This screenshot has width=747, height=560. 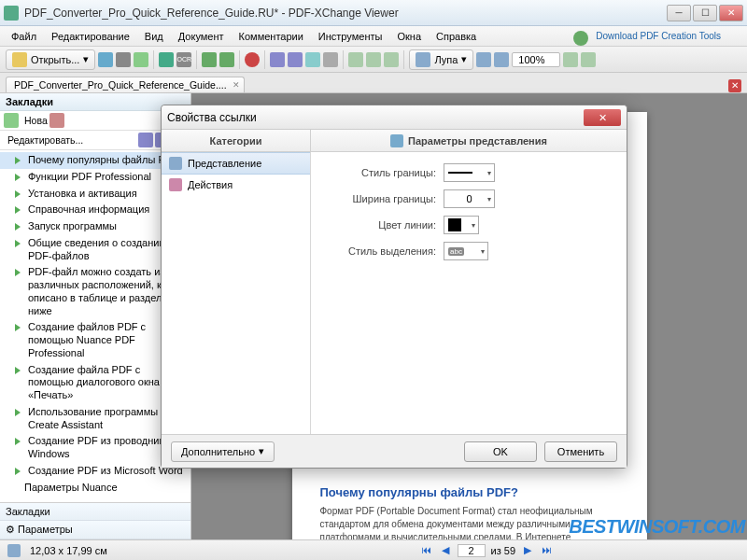 I want to click on category-actions: Действия, so click(x=235, y=185).